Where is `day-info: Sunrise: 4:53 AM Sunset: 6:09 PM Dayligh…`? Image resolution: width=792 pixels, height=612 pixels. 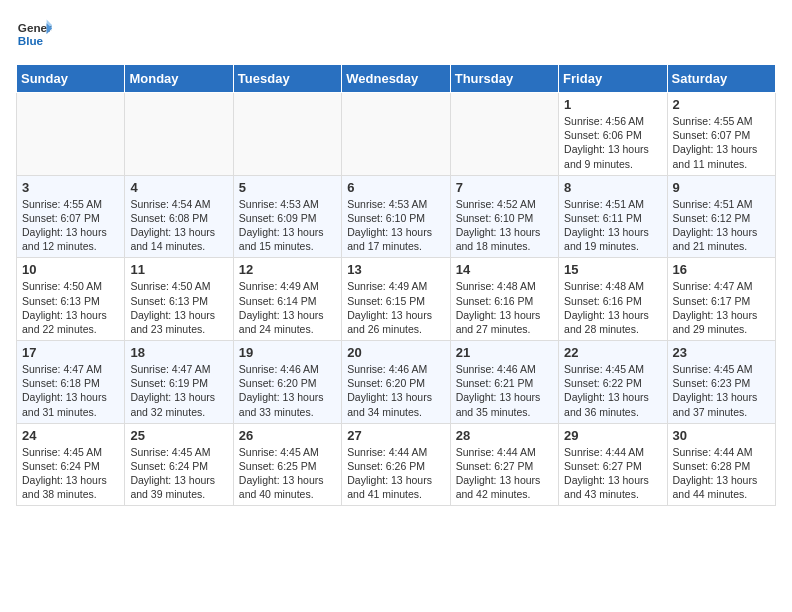
day-info: Sunrise: 4:53 AM Sunset: 6:09 PM Dayligh… is located at coordinates (288, 226).